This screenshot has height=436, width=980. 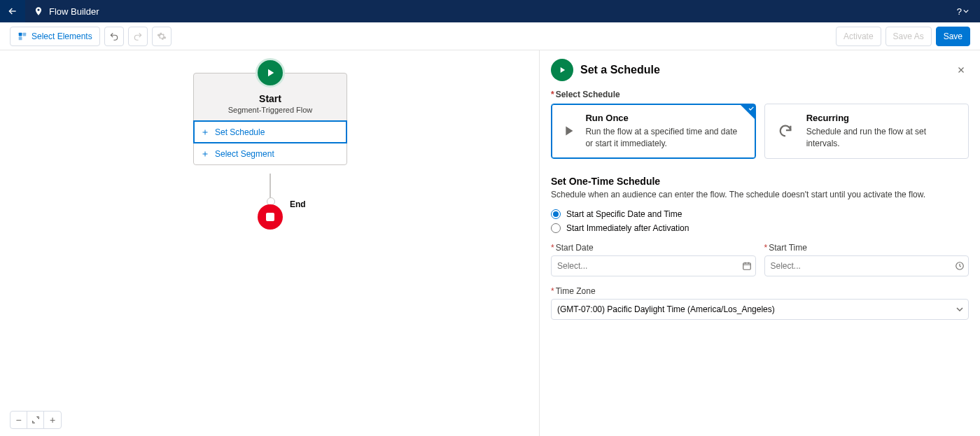 What do you see at coordinates (162, 36) in the screenshot?
I see `gear-icon` at bounding box center [162, 36].